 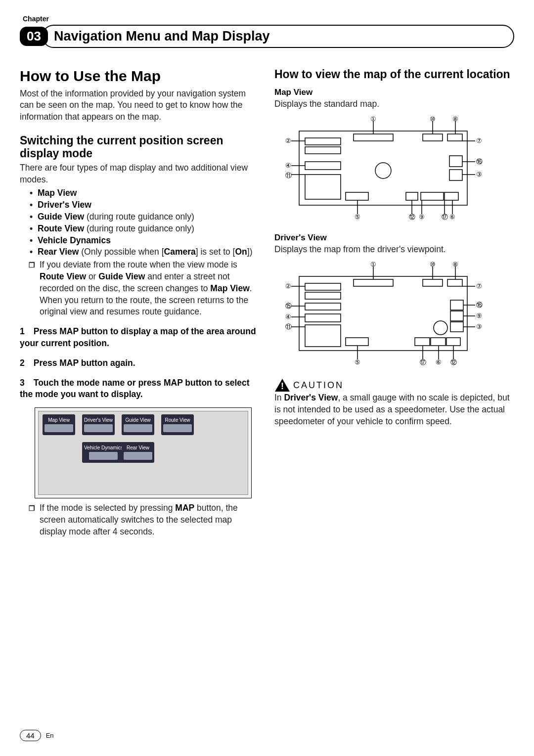 I want to click on step-3: 3 Touch the mode name or press MAP butto…, so click(x=139, y=389).